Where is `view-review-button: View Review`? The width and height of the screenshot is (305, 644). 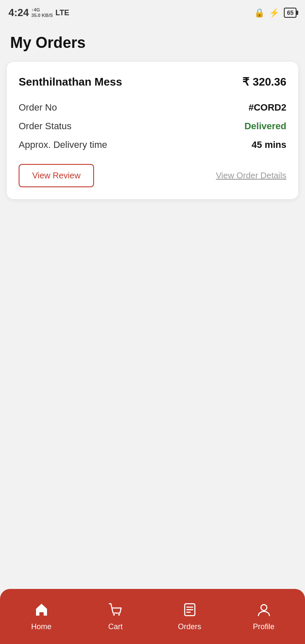 view-review-button: View Review is located at coordinates (56, 175).